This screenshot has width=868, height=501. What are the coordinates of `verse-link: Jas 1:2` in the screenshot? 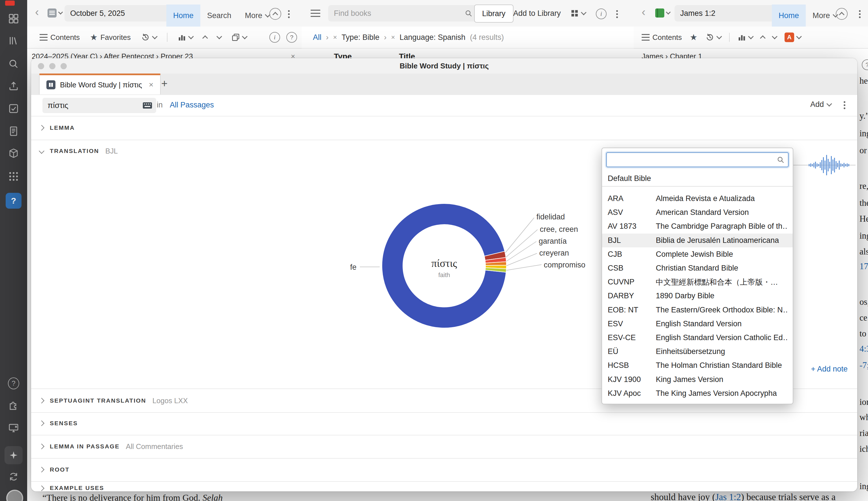 It's located at (728, 497).